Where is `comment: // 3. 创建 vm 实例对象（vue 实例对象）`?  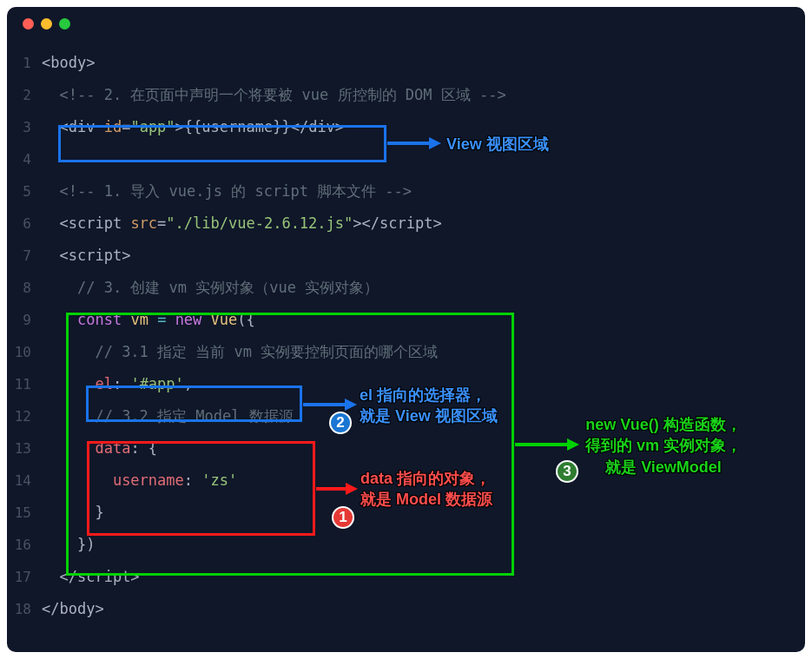
comment: // 3. 创建 vm 实例对象（vue 实例对象） is located at coordinates (228, 287).